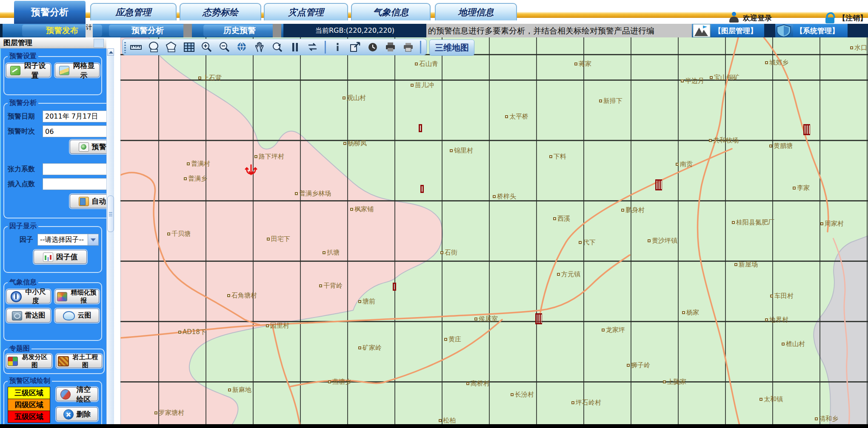 The width and height of the screenshot is (868, 428). I want to click on panel-corner-button, so click(99, 43).